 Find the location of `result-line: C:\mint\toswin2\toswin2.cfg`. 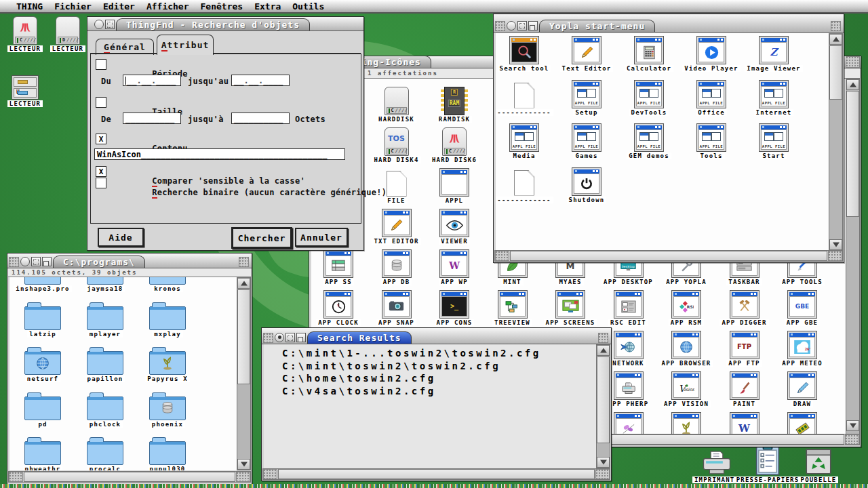

result-line: C:\mint\toswin2\toswin2.cfg is located at coordinates (439, 366).